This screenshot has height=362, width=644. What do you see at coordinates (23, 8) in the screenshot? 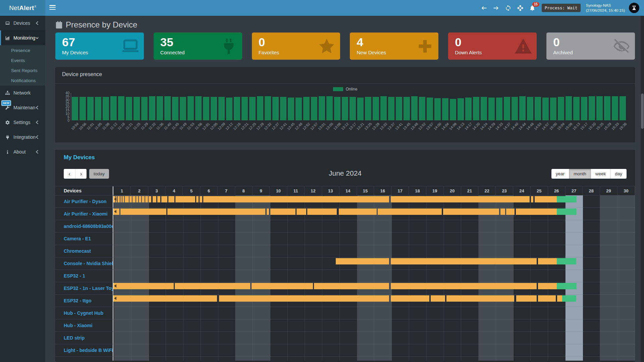
I see `app-logo: NetAlertx` at bounding box center [23, 8].